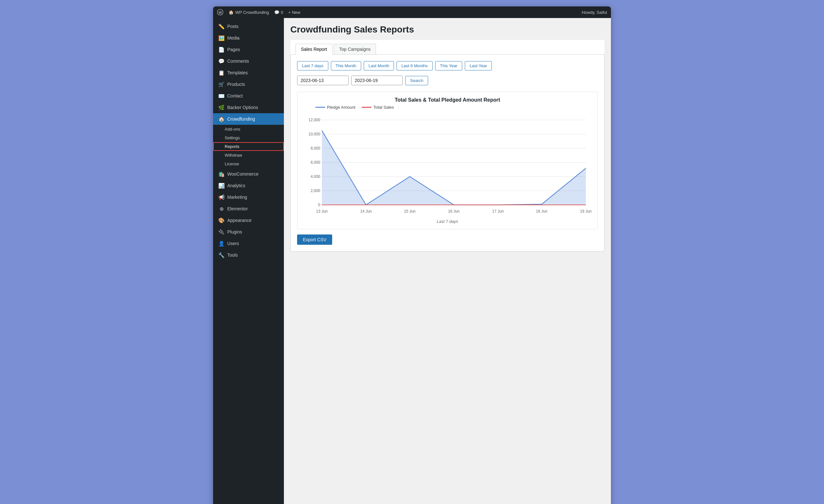 This screenshot has height=504, width=824. Describe the element at coordinates (221, 84) in the screenshot. I see `products-icon: 🛒` at that location.